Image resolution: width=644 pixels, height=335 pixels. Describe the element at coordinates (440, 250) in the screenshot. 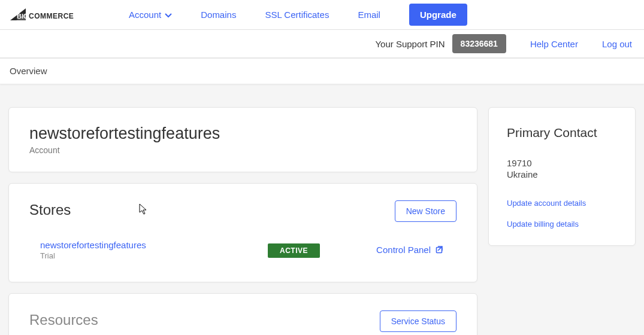

I see `external-link-icon` at that location.